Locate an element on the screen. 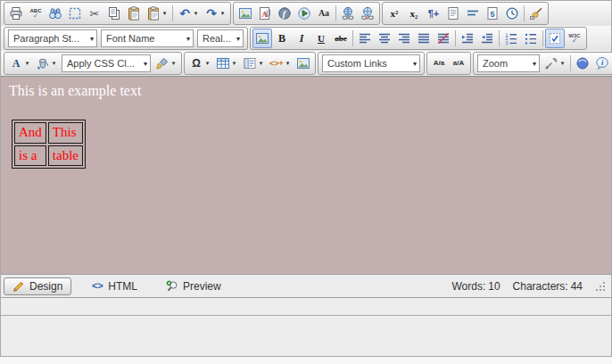 The height and width of the screenshot is (364, 612). insert-date-button is located at coordinates (492, 13).